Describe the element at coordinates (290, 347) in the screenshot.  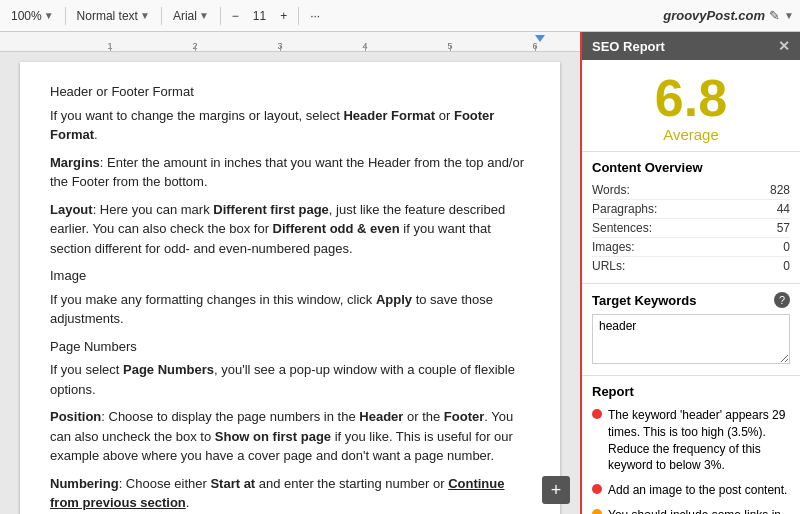
I see `heading-page-numbers: Page Numbers` at that location.